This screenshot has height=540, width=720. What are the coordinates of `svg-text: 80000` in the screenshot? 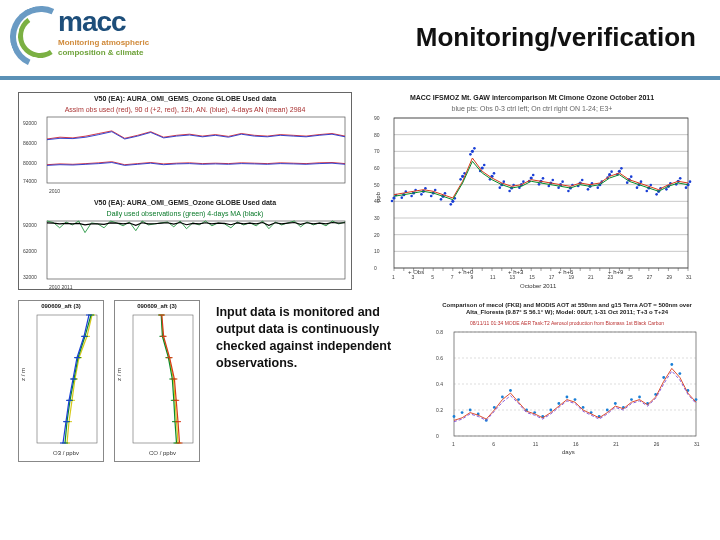 It's located at (30, 163).